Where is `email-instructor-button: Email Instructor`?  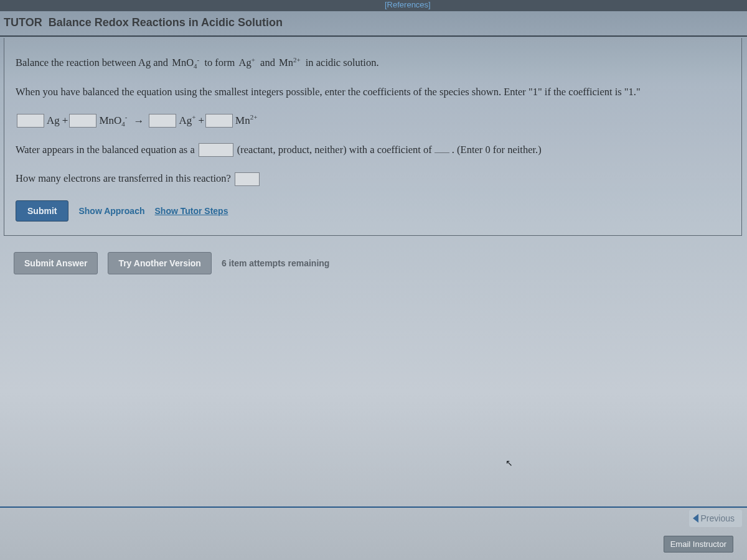 email-instructor-button: Email Instructor is located at coordinates (698, 544).